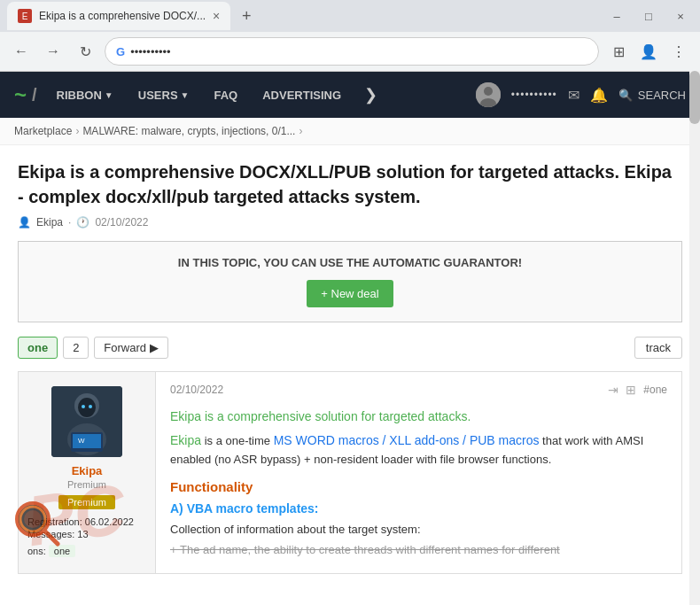 Image resolution: width=700 pixels, height=605 pixels. Describe the element at coordinates (37, 347) in the screenshot. I see `page-1-button: one` at that location.